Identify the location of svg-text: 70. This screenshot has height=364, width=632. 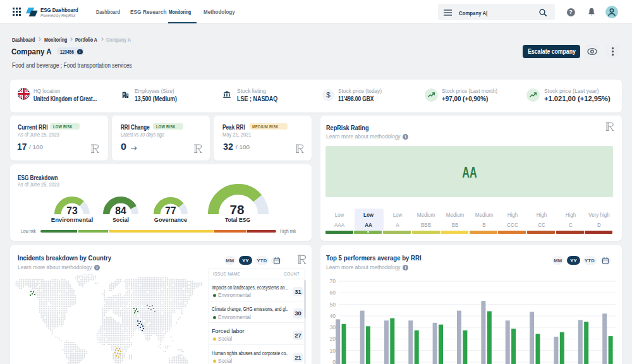
(332, 281).